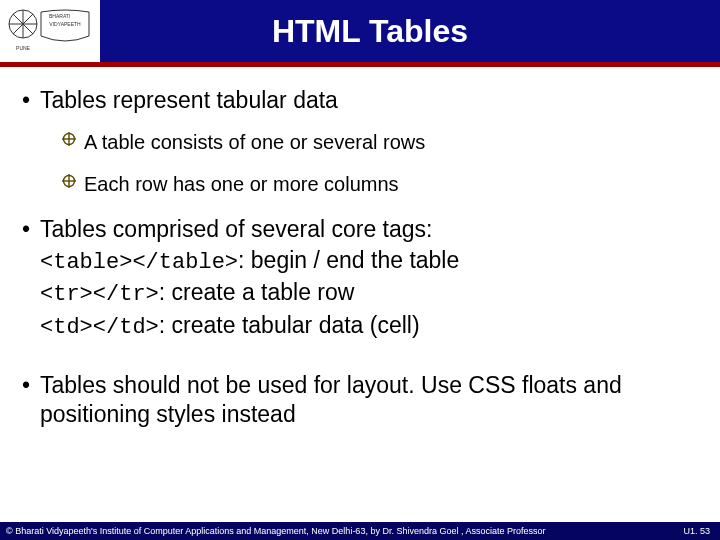 This screenshot has height=540, width=720. What do you see at coordinates (100, 328) in the screenshot?
I see `code-tag: <td></td>` at bounding box center [100, 328].